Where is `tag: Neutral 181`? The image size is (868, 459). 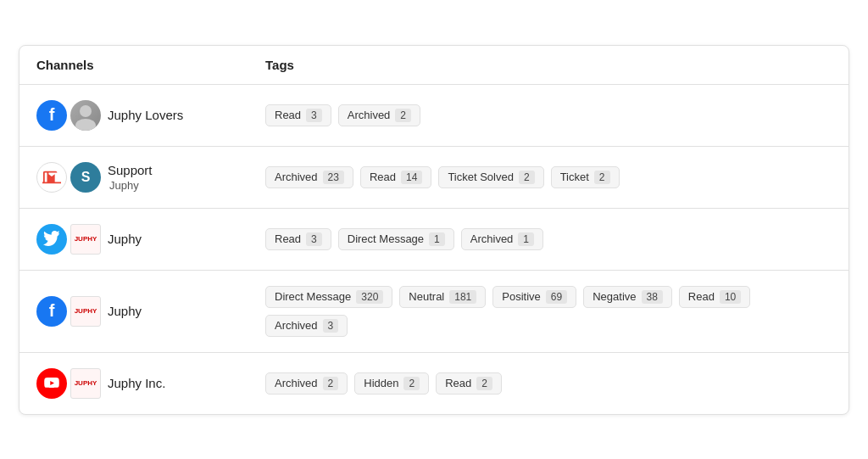 tag: Neutral 181 is located at coordinates (442, 297).